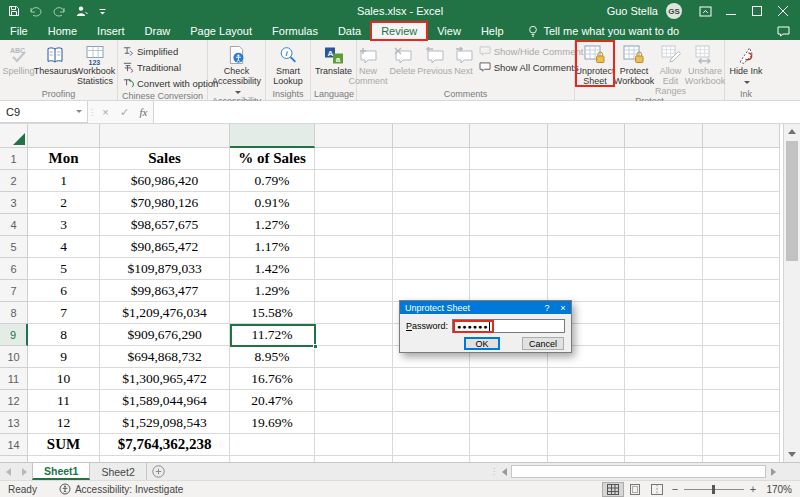 The height and width of the screenshot is (497, 800). I want to click on tab-draw: Draw, so click(158, 31).